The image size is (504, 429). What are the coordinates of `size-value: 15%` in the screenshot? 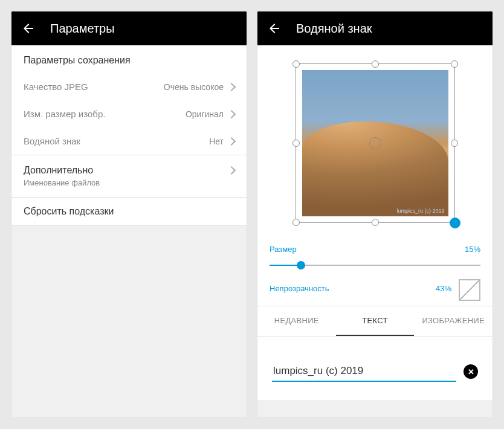 It's located at (473, 249).